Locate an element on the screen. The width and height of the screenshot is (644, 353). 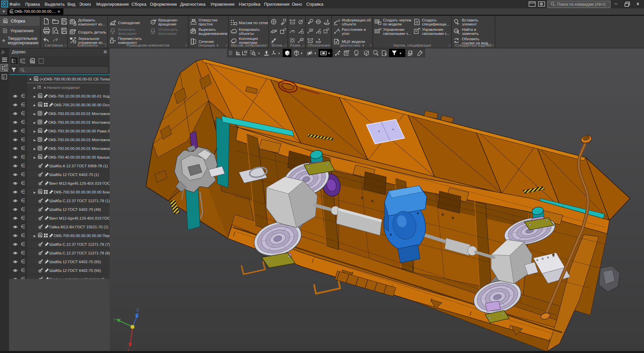
svg-text: 1 is located at coordinates (15, 60).